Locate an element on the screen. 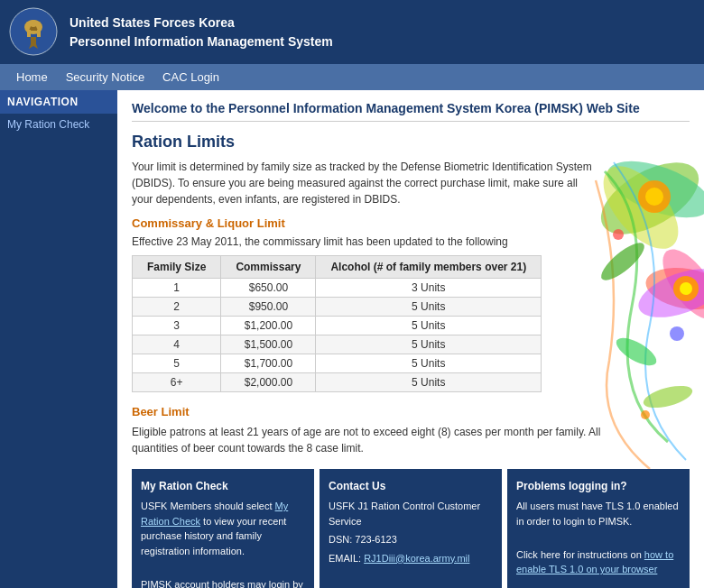 This screenshot has width=704, height=588. info-box-contact: Contact Us USFK J1 Ration Control Custom… is located at coordinates (411, 528).